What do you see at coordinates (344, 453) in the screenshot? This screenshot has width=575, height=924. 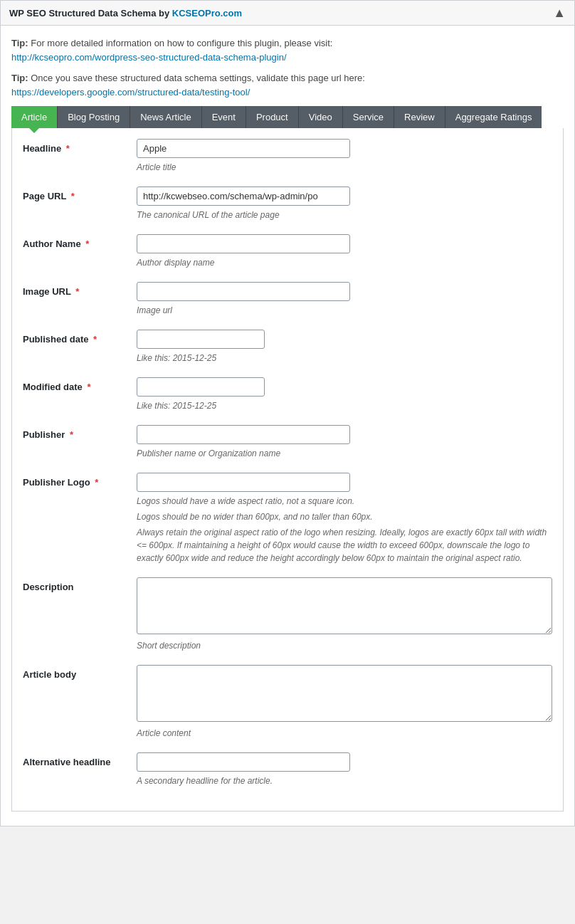 I see `publisher-hint: Publisher name or Organization name` at bounding box center [344, 453].